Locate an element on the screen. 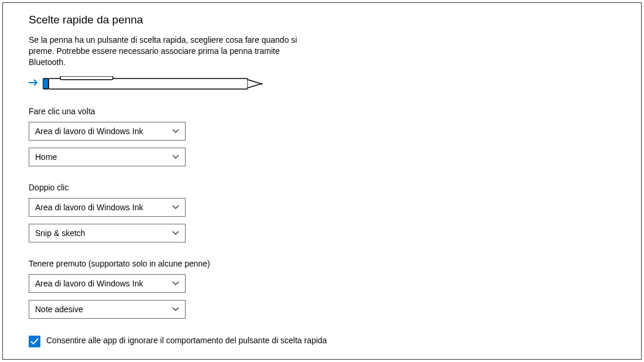  press-hold-select-1: Area di lavoro di Windows Ink is located at coordinates (107, 284).